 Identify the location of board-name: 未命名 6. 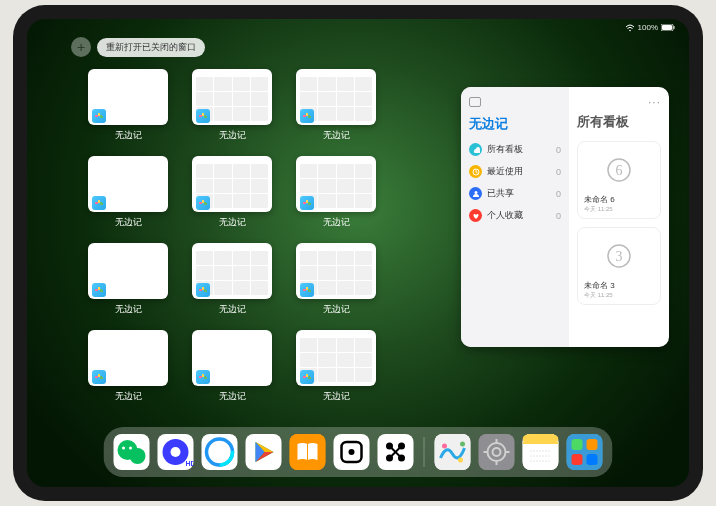
(619, 200).